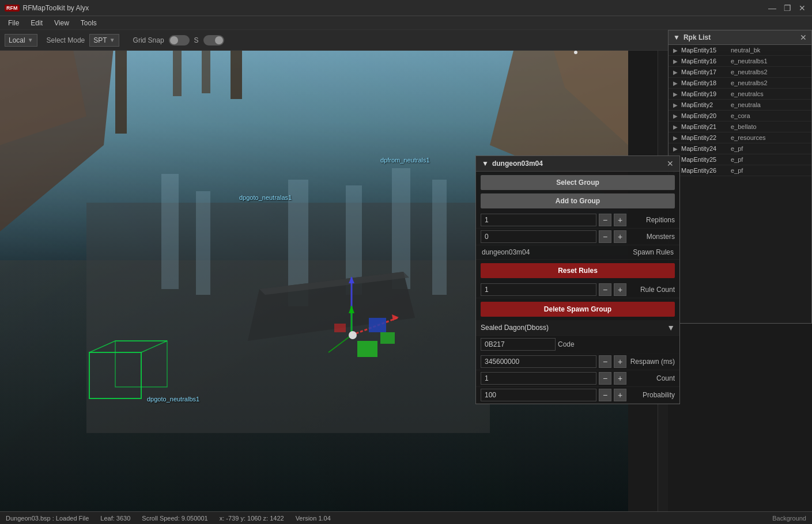  Describe the element at coordinates (405, 160) in the screenshot. I see `vp-label-dpfrom: dpfrom_neutrals1` at that location.